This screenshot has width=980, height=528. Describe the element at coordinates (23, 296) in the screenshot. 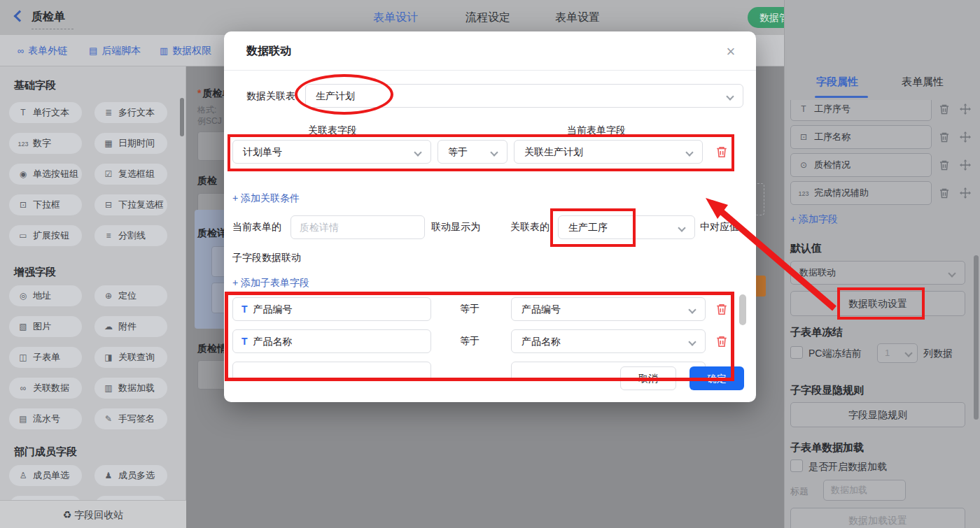

I see `pin-icon: ◎` at that location.